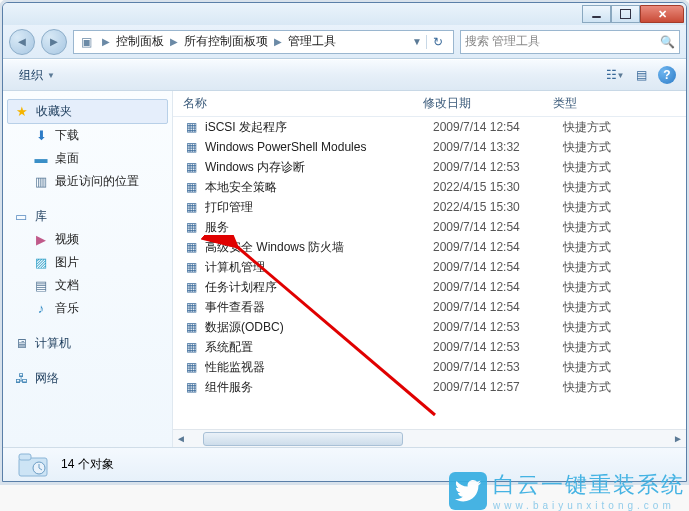 Image resolution: width=689 pixels, height=511 pixels. Describe the element at coordinates (319, 348) in the screenshot. I see `file-name: 系统配置` at that location.